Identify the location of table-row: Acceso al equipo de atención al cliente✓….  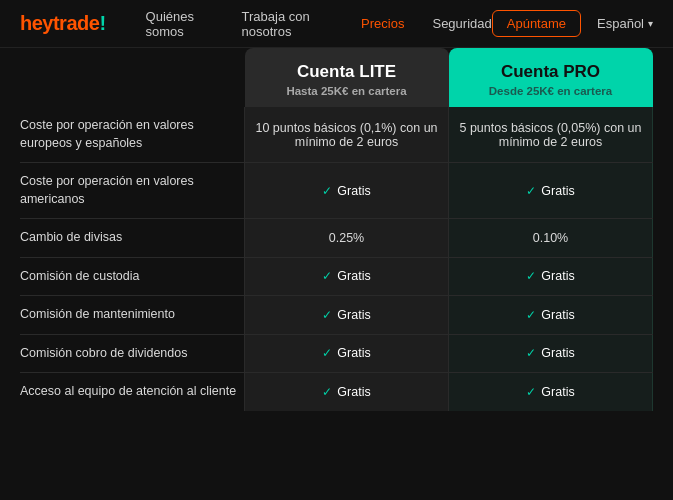
(336, 392).